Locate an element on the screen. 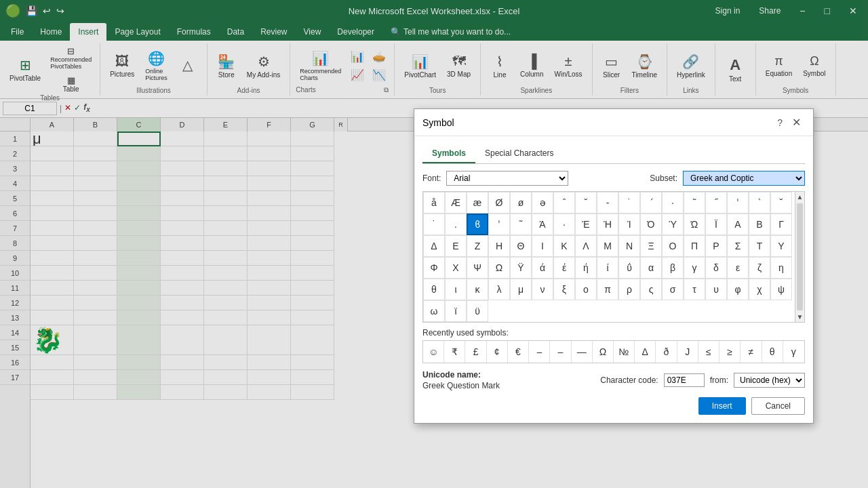 The height and width of the screenshot is (488, 868). symbol-cell: å is located at coordinates (434, 203).